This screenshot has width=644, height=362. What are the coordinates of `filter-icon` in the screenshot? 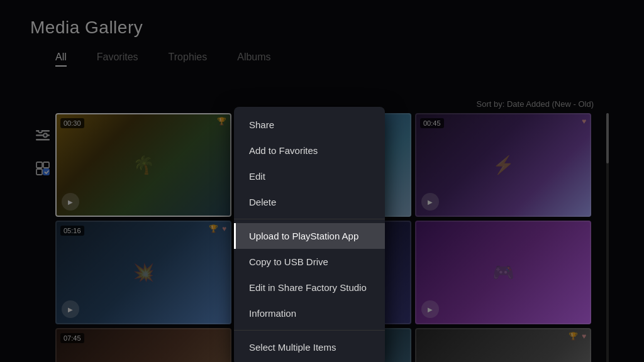 It's located at (43, 136).